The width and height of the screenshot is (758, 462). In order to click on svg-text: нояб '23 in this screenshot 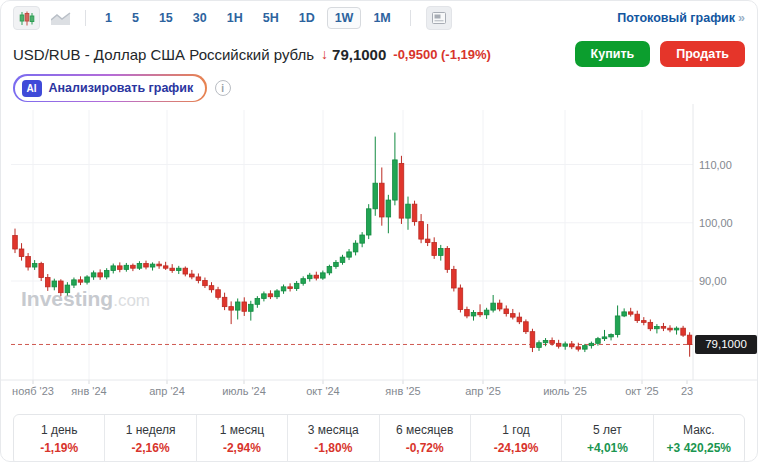, I will do `click(33, 391)`.